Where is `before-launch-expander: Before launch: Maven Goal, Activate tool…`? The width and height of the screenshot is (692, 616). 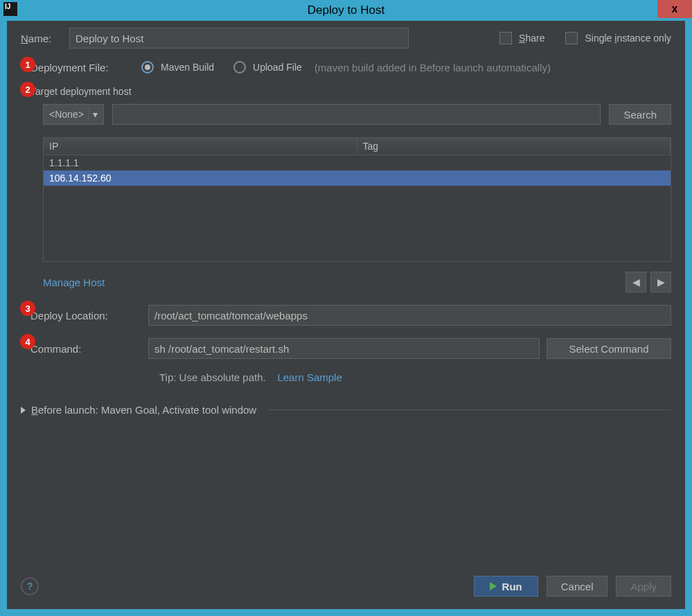
before-launch-expander: Before launch: Maven Goal, Activate tool… is located at coordinates (346, 410).